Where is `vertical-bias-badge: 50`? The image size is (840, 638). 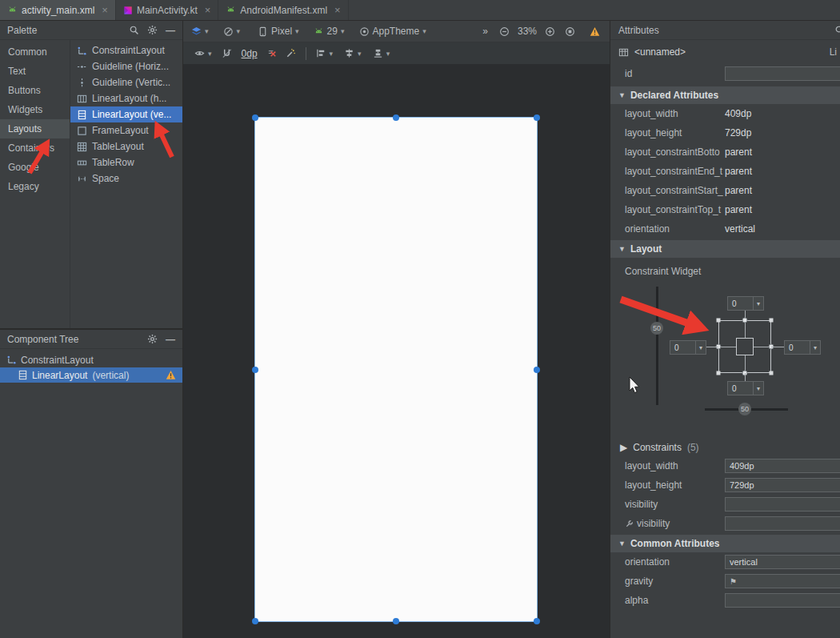
vertical-bias-badge: 50 is located at coordinates (657, 328).